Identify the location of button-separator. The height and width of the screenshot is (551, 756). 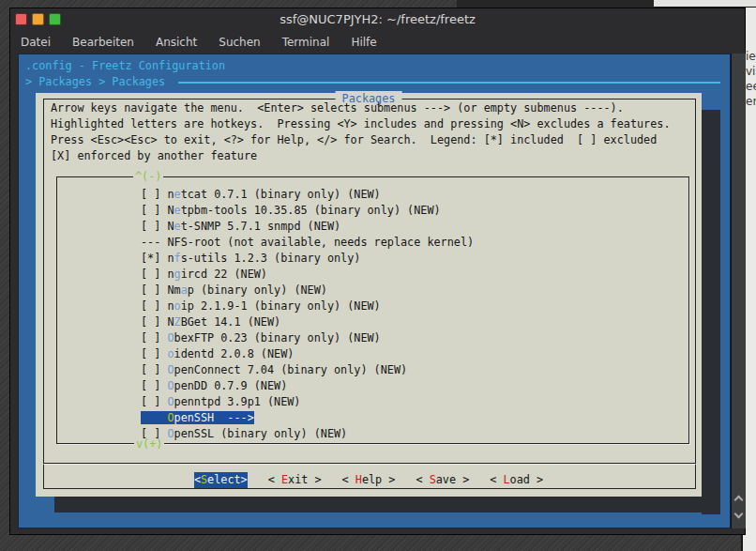
(370, 464).